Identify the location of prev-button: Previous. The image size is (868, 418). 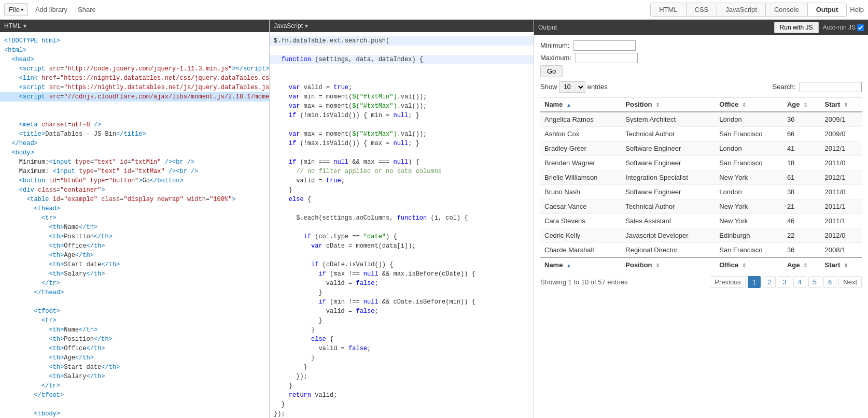
(728, 282).